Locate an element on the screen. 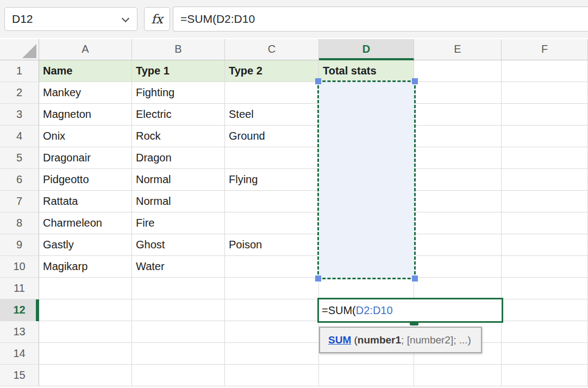  selection-handle-top-right is located at coordinates (415, 82).